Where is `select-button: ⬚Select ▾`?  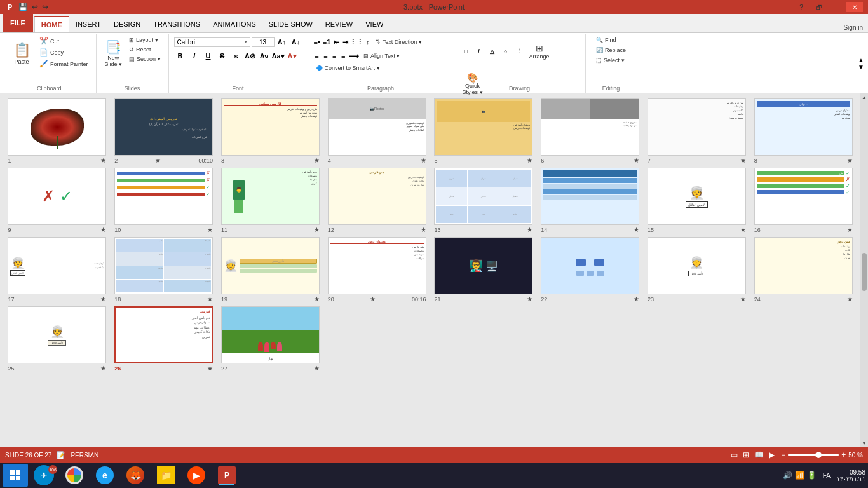
select-button: ⬚Select ▾ is located at coordinates (611, 60).